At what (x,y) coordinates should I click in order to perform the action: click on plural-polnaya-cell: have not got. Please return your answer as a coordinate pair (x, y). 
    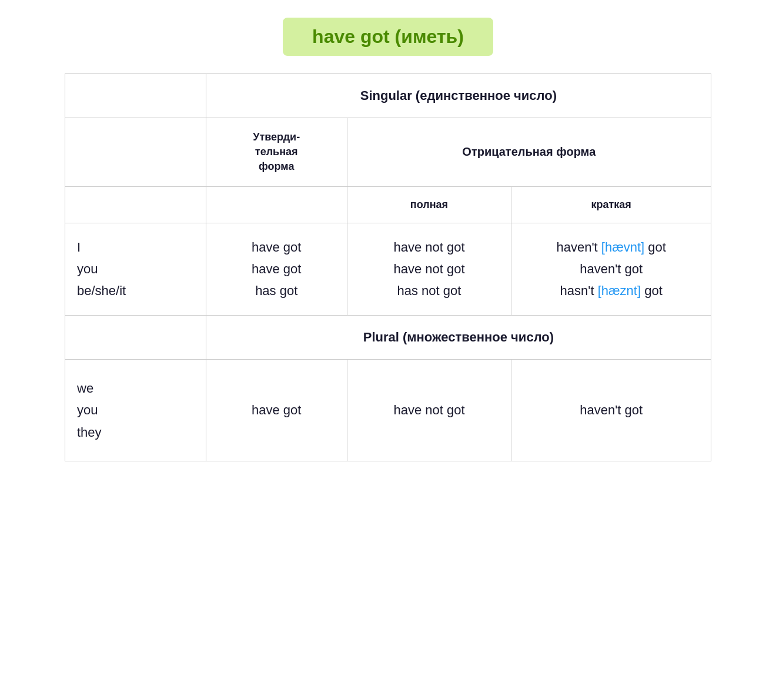
    Looking at the image, I should click on (429, 410).